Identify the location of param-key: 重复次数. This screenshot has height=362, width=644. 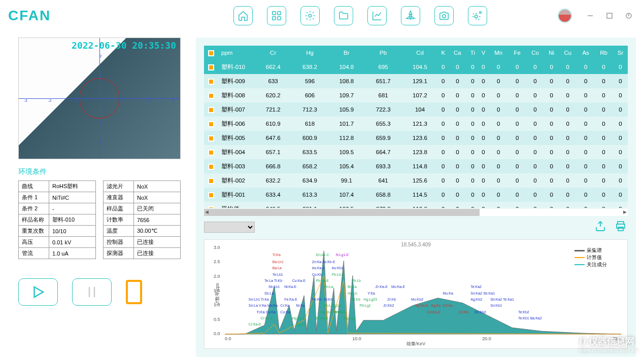
(34, 231).